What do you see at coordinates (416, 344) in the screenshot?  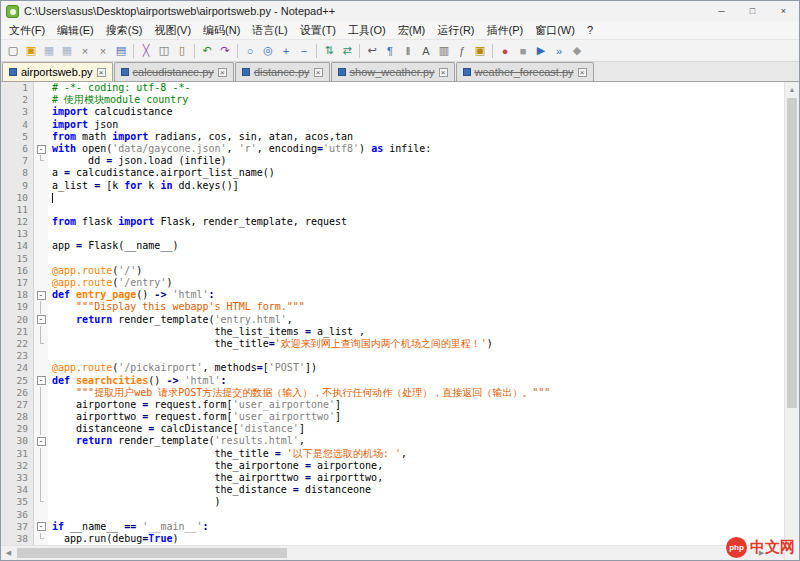 I see `code-text: the_title='欢迎来到网上查询国内两个机场之间的里程！')` at bounding box center [416, 344].